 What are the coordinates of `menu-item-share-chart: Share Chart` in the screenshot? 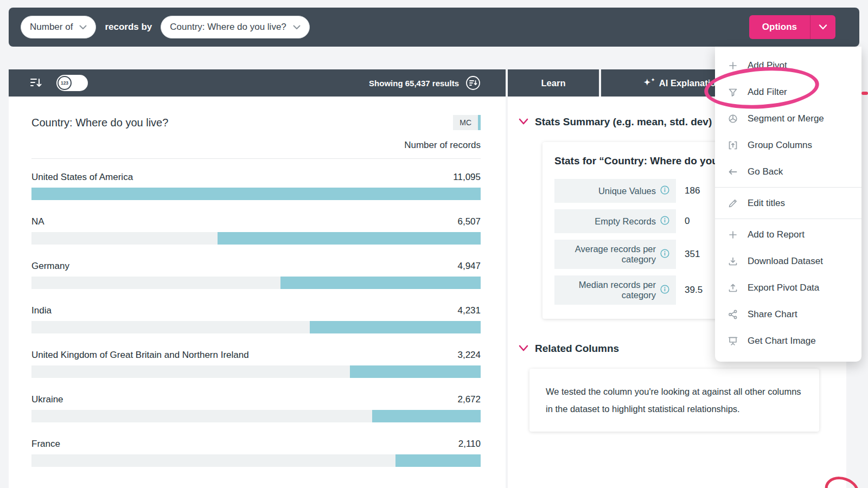 It's located at (788, 314).